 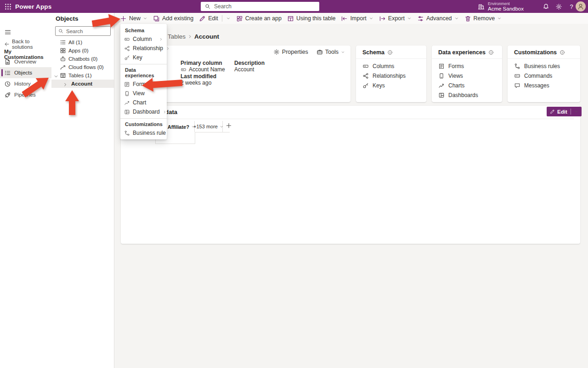 I want to click on new-dropdown-menu: Schema Column Relationship Key Data expe…, so click(x=143, y=82).